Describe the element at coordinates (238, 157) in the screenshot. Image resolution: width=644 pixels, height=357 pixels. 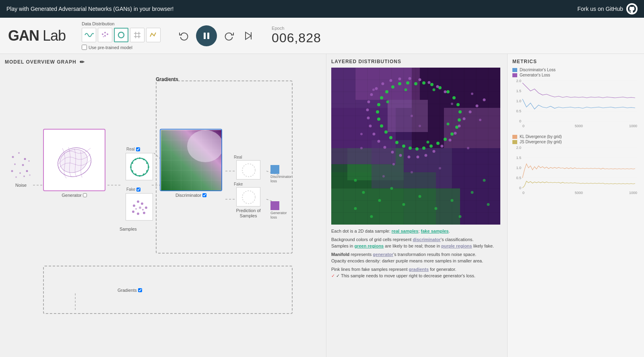
I see `real-label-2: Real` at that location.